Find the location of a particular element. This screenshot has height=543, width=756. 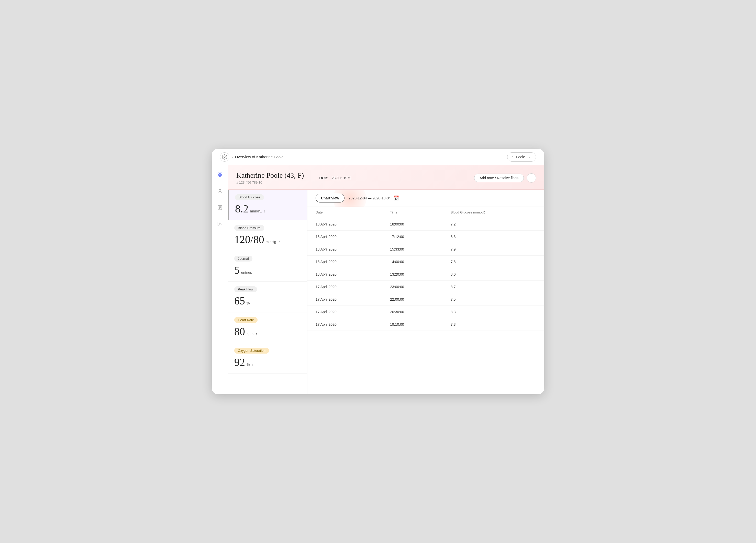

cell-value: 7.8 is located at coordinates (493, 262).